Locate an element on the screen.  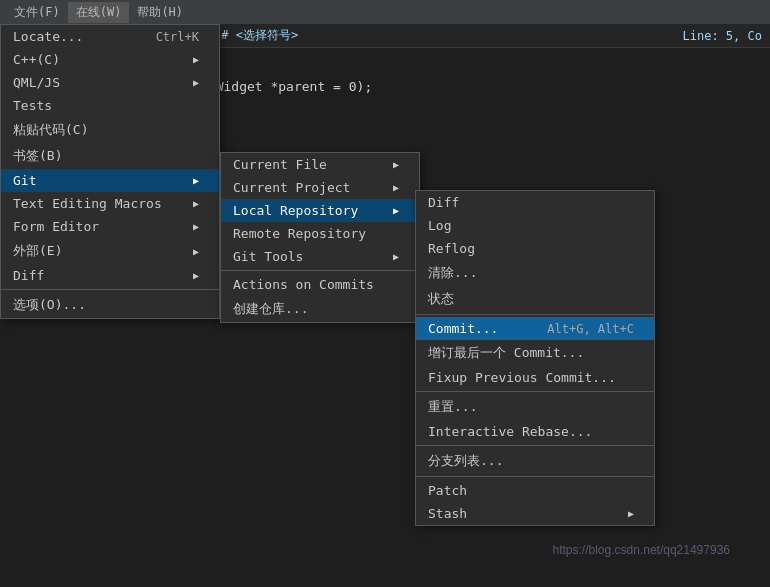
menu-item-stash: Stash ▶ is located at coordinates (535, 514).